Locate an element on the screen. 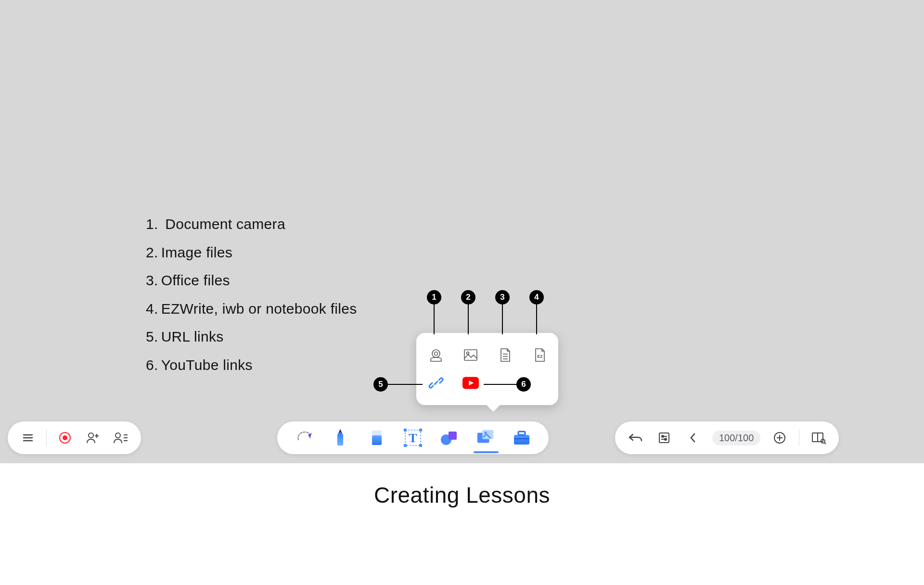 This screenshot has width=924, height=585. center-toolbar: T is located at coordinates (413, 438).